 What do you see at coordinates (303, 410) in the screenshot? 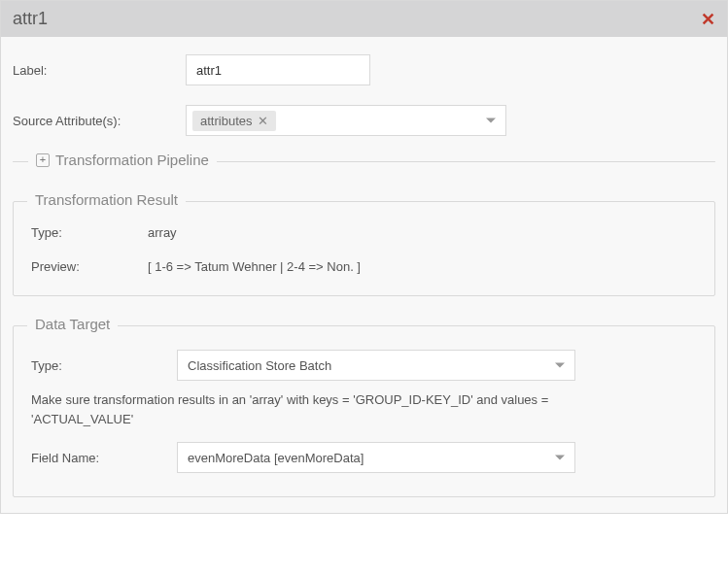
I see `data-target-hint: Make sure transformation results in an '…` at bounding box center [303, 410].